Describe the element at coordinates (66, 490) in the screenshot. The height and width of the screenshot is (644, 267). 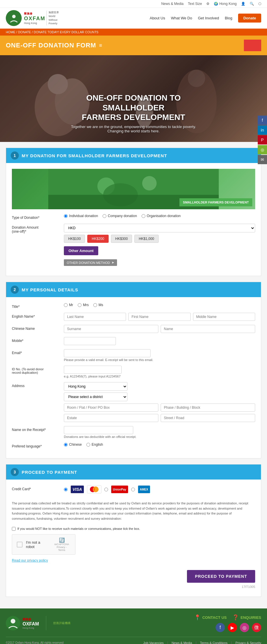
I see `card-radio` at that location.